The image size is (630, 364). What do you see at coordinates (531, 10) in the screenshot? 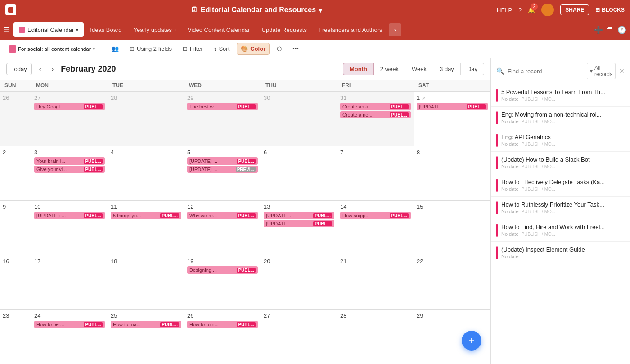
I see `notification-bell: 🔔 2` at bounding box center [531, 10].